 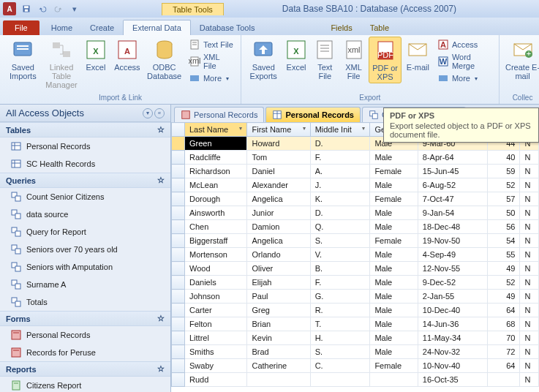 What do you see at coordinates (102, 28) in the screenshot?
I see `tab-create: Create` at bounding box center [102, 28].